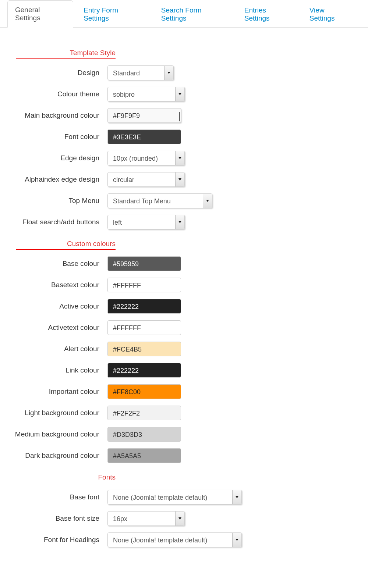 The width and height of the screenshot is (368, 588). Describe the element at coordinates (144, 328) in the screenshot. I see `input-activetext-colour: #FFFFFF` at that location.